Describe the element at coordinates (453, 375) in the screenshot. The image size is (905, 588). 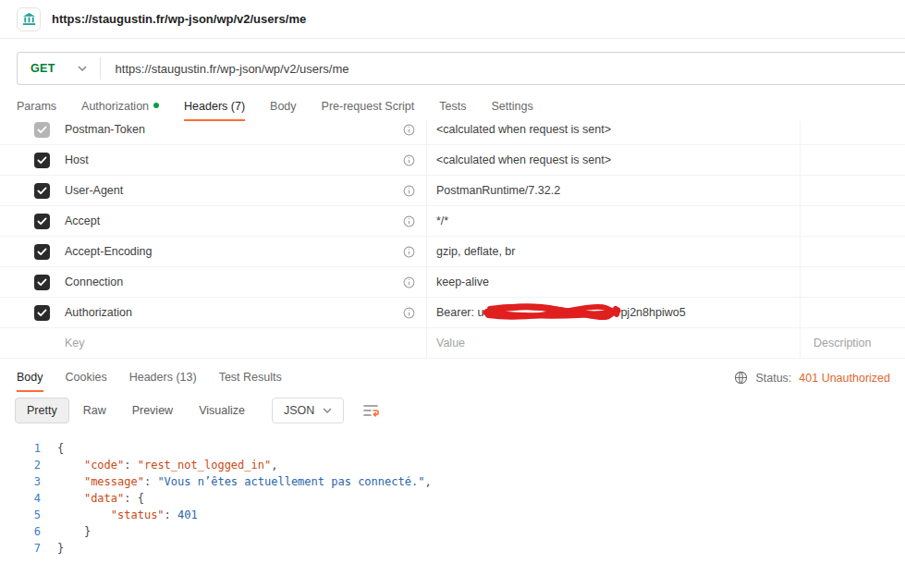
I see `response-meta-bar: BodyCookiesHeaders (13)Test Results Stat…` at that location.